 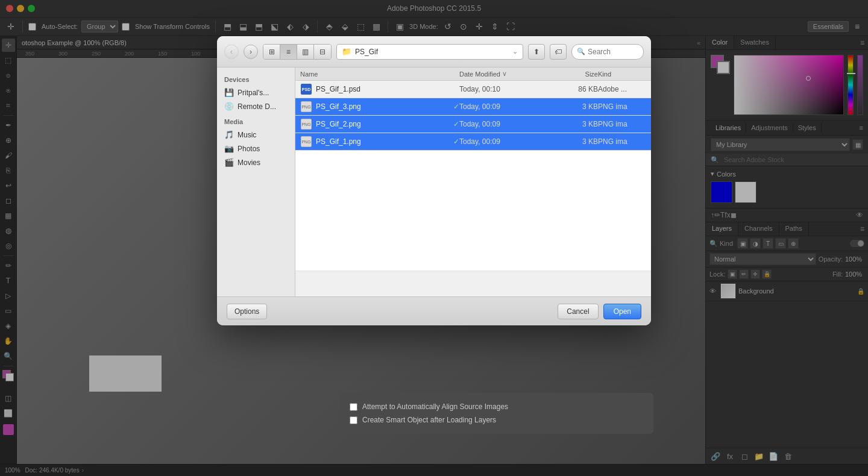 I want to click on psd-icon: PSD, so click(x=306, y=89).